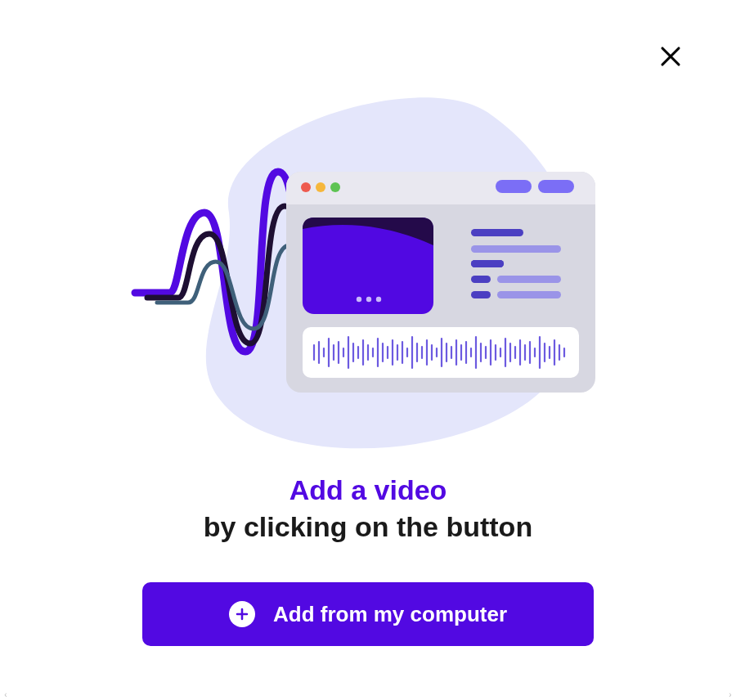 Image resolution: width=736 pixels, height=700 pixels. Describe the element at coordinates (368, 527) in the screenshot. I see `headline-secondary: by clicking on the button` at that location.